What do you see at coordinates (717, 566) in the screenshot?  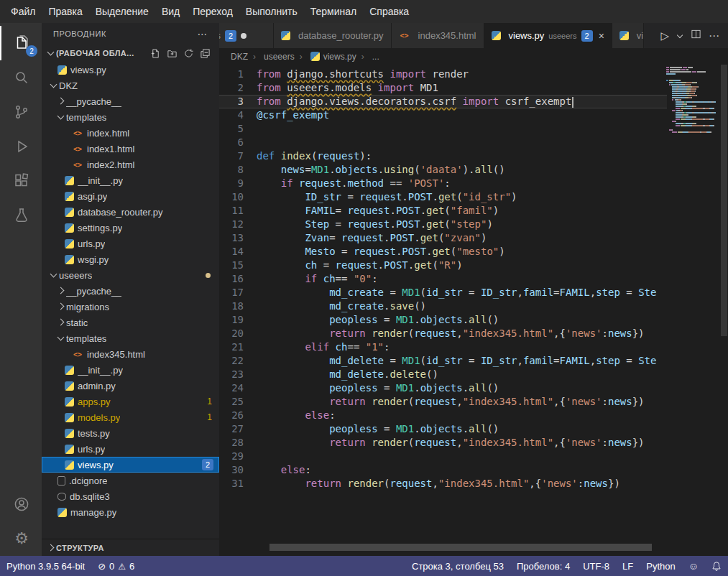 I see `notifications-bell-icon` at bounding box center [717, 566].